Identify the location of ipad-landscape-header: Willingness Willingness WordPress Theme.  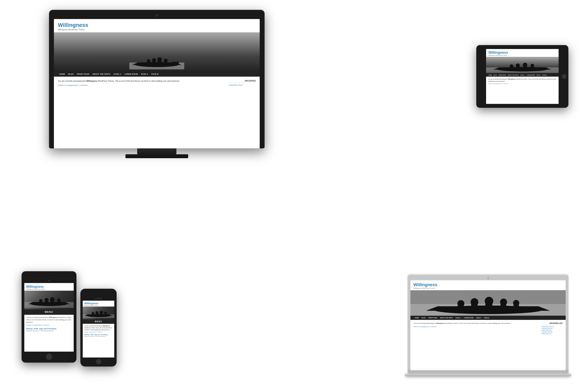
(522, 53).